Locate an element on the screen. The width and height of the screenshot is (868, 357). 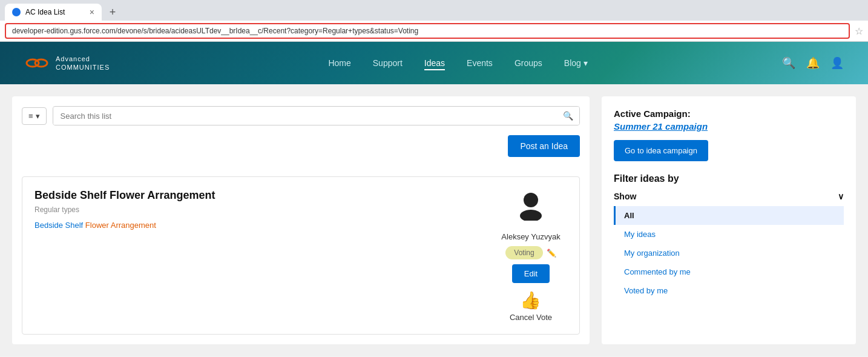
tab-close-icon: × is located at coordinates (92, 12).